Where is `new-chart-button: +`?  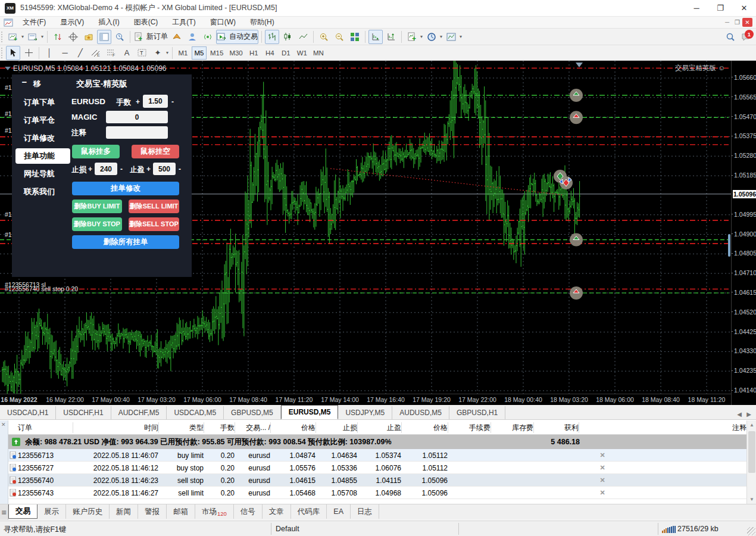 new-chart-button: + is located at coordinates (13, 37).